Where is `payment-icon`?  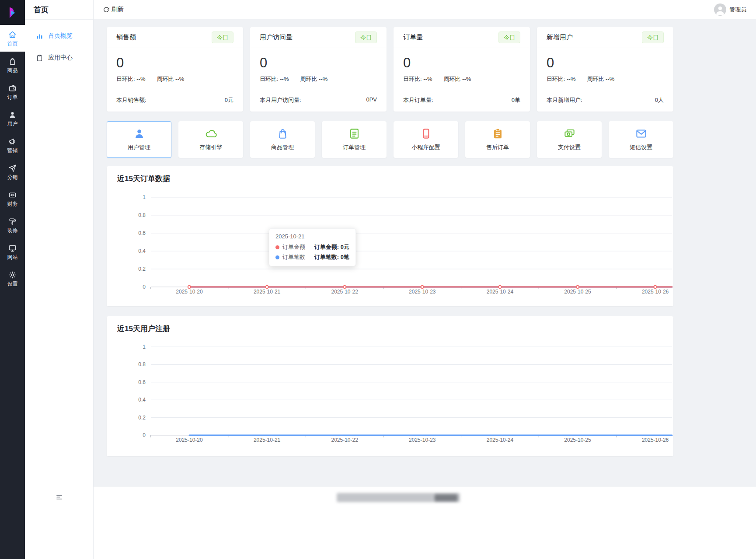
payment-icon is located at coordinates (569, 134).